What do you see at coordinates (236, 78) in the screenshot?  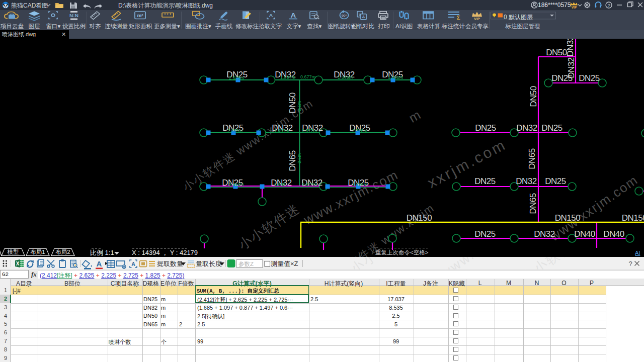 I see `svg-text: 2.625m` at bounding box center [236, 78].